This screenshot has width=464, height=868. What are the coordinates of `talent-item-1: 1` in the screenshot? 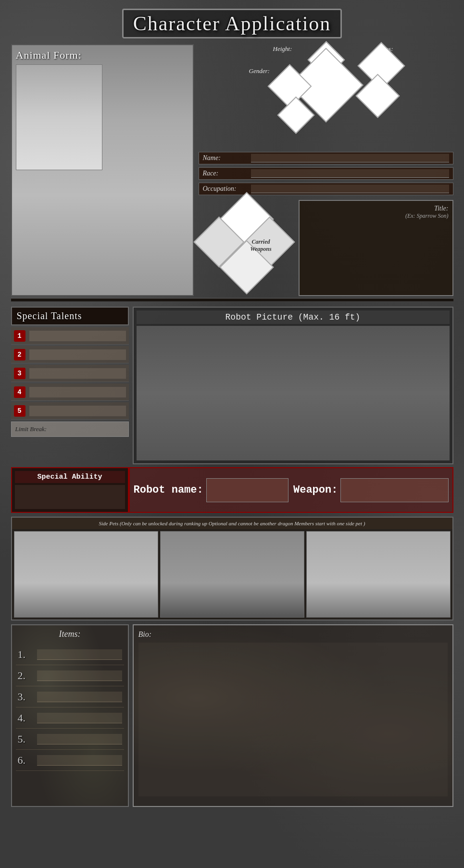 It's located at (70, 336).